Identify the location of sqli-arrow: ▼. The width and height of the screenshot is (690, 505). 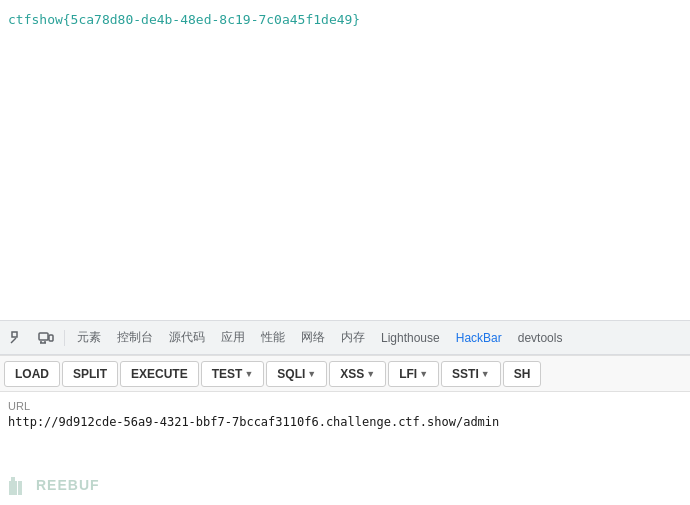
(312, 374).